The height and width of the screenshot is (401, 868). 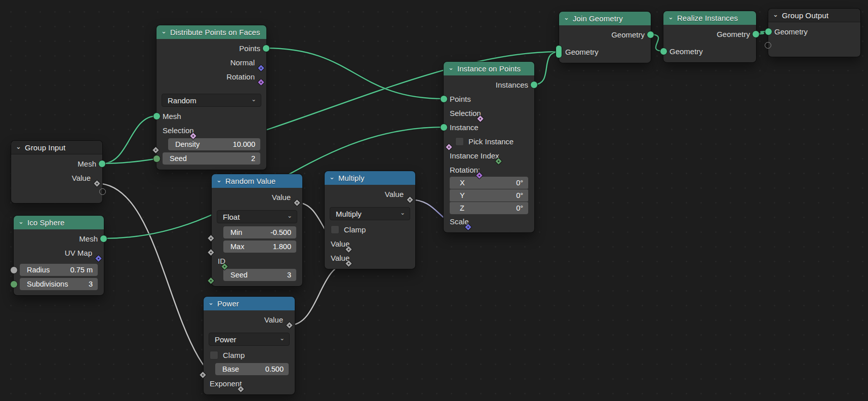 What do you see at coordinates (212, 32) in the screenshot?
I see `node-header: ⌄Distribute Points on Faces` at bounding box center [212, 32].